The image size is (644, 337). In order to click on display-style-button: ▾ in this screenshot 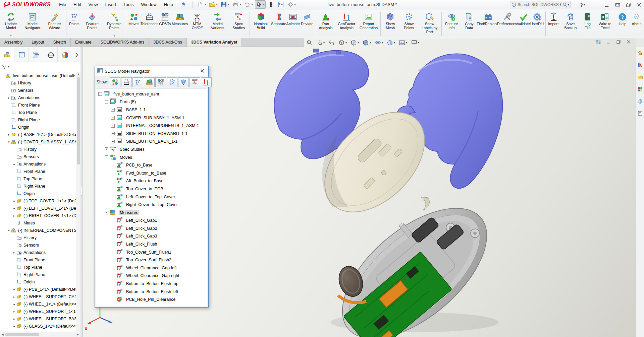, I will do `click(367, 43)`.